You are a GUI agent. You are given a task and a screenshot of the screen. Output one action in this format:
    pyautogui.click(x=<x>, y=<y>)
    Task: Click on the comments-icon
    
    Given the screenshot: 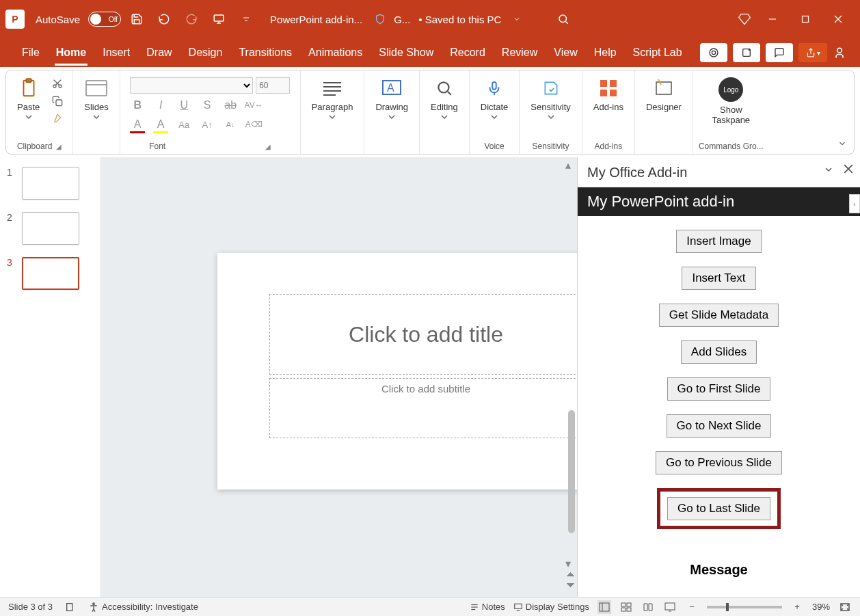 What is the action you would take?
    pyautogui.click(x=779, y=53)
    